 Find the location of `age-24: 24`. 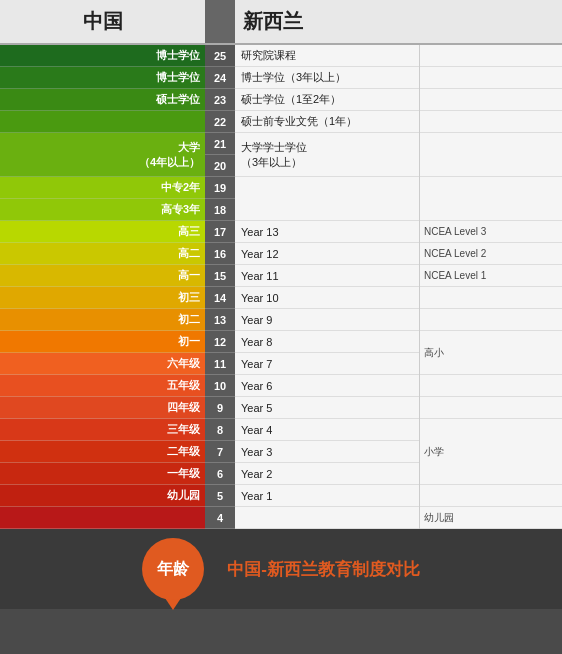

age-24: 24 is located at coordinates (220, 78).